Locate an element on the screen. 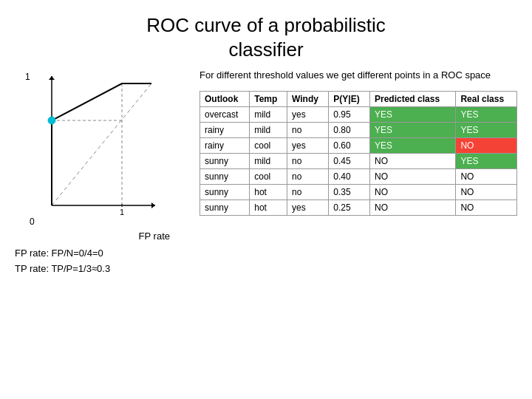  table-cell: 0.80 is located at coordinates (349, 130).